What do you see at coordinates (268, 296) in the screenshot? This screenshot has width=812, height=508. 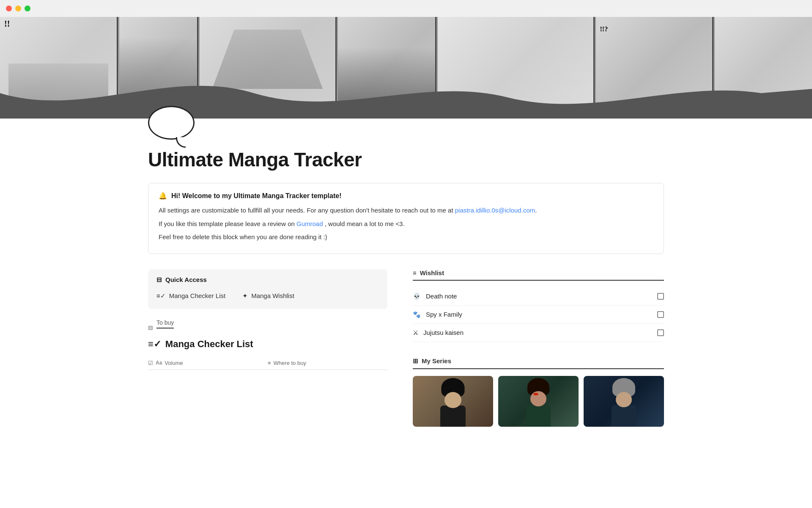 I see `manga-wishlist-link: ✦ Manga Wishlist` at bounding box center [268, 296].